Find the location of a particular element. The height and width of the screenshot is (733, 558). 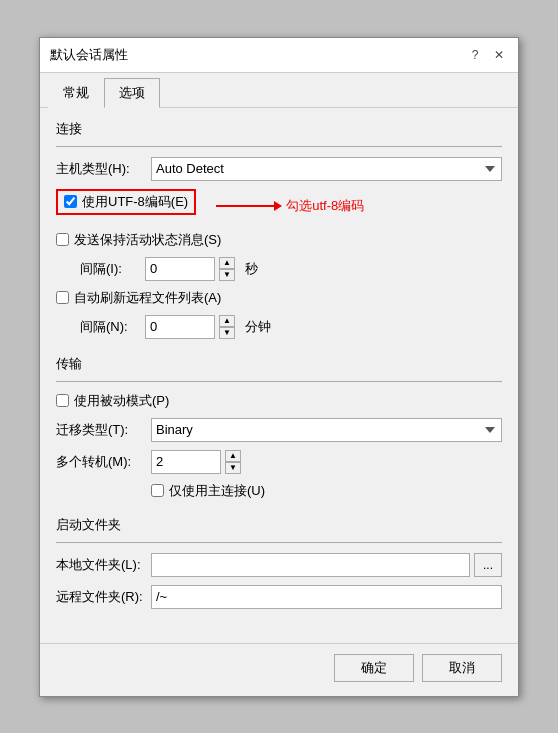

tab-options: 选项 is located at coordinates (132, 93).